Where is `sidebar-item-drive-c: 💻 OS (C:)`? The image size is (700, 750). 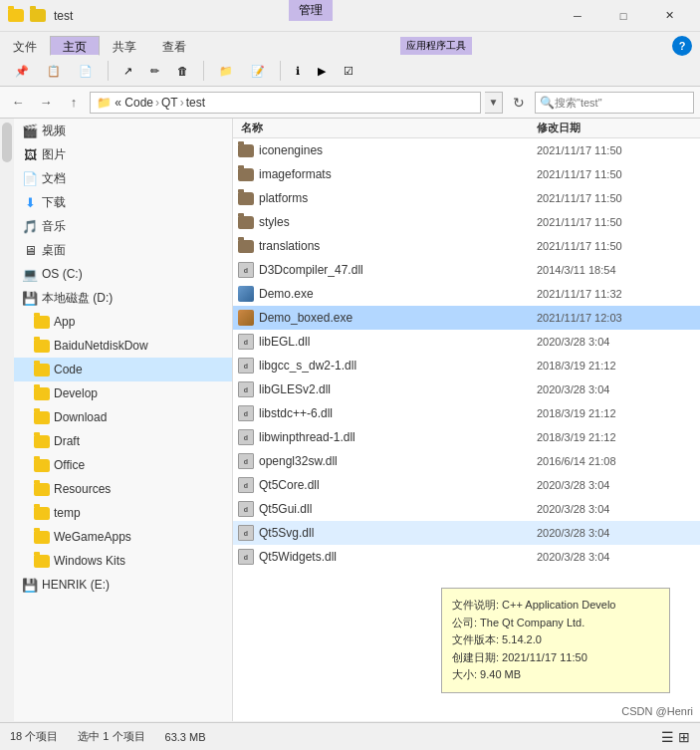
sidebar-item-drive-c: 💻 OS (C:) is located at coordinates (123, 274).